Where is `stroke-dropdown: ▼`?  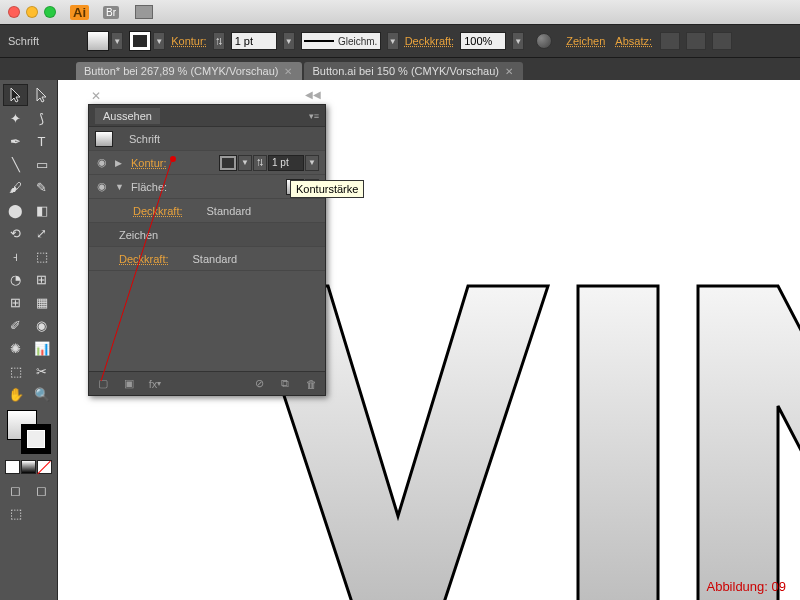 stroke-dropdown: ▼ is located at coordinates (159, 41).